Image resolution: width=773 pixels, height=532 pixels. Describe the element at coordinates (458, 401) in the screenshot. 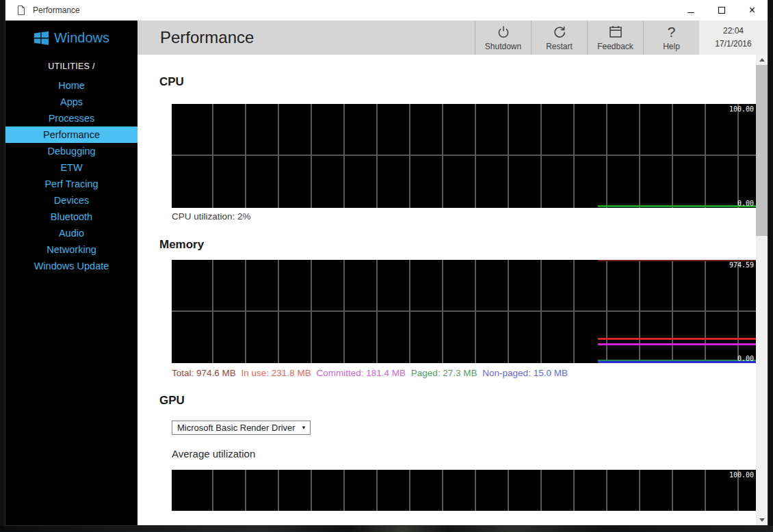

I see `gpu-heading: GPU` at that location.